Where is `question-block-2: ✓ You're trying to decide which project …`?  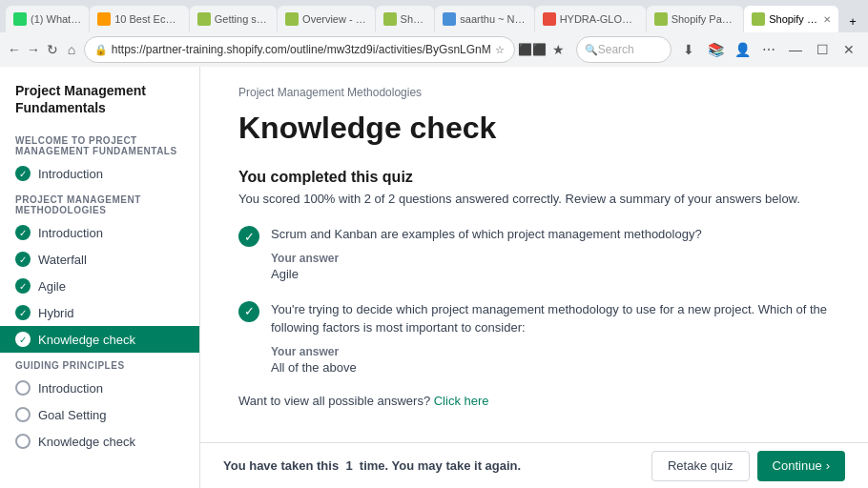 question-block-2: ✓ You're trying to decide which project … is located at coordinates (534, 337).